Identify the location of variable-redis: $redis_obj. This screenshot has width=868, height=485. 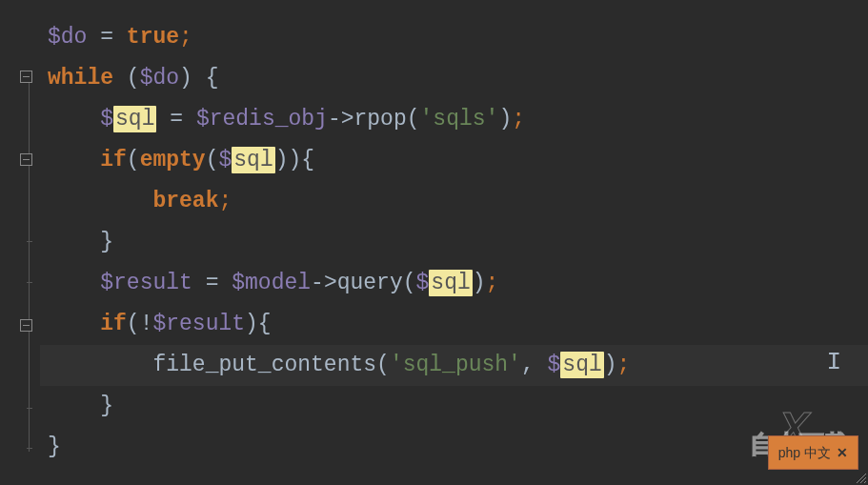
(262, 119).